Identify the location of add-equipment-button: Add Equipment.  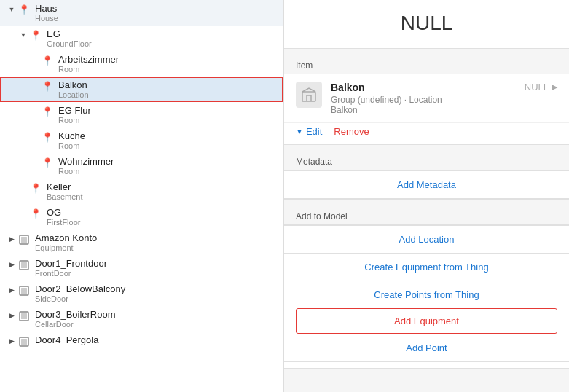
(427, 321).